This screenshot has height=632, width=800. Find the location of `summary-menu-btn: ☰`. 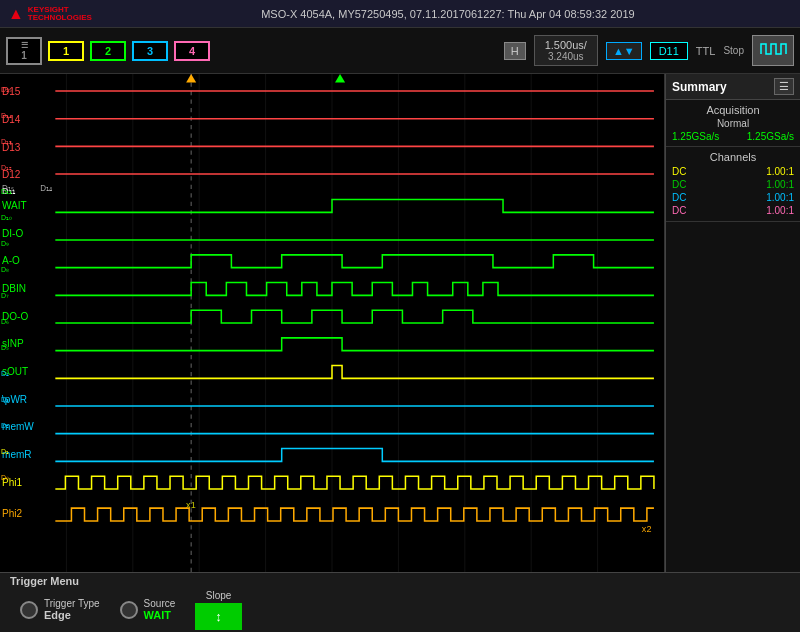

summary-menu-btn: ☰ is located at coordinates (784, 86).